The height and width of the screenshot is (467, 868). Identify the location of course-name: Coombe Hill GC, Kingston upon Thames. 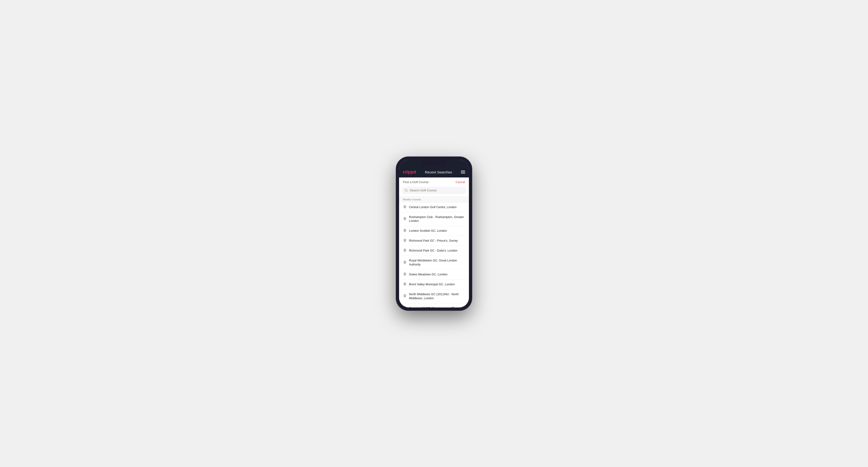
(436, 307).